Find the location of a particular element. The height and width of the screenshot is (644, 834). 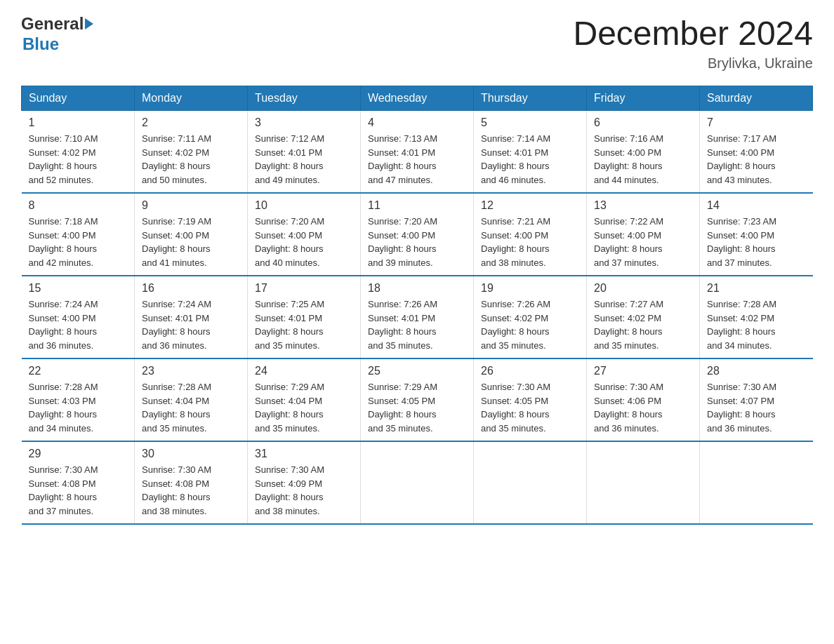

week-row-2: 8Sunrise: 7:18 AM Sunset: 4:00 PM Daylig… is located at coordinates (417, 234).